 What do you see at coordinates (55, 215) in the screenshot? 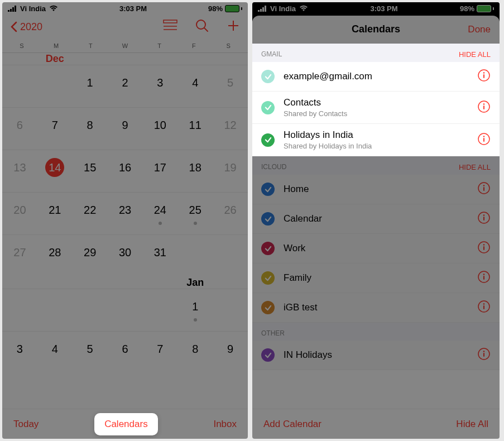
I see `calendar-day-cell: 21` at bounding box center [55, 215].